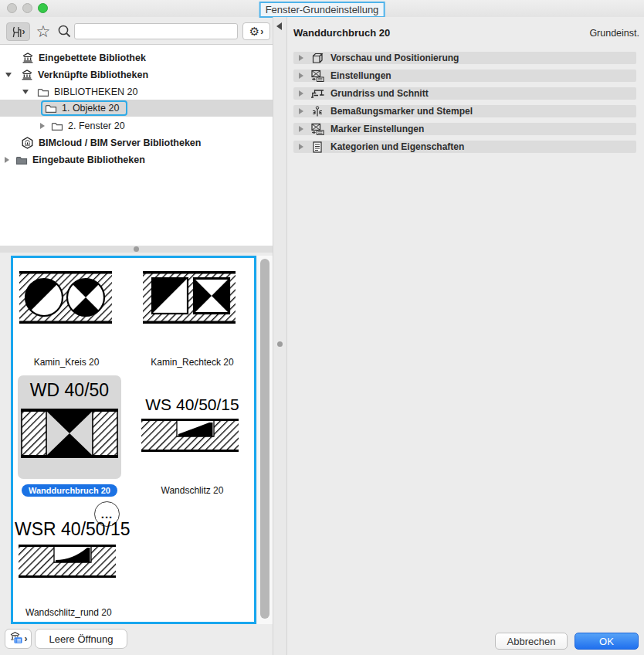 Image resolution: width=644 pixels, height=655 pixels. Describe the element at coordinates (465, 76) in the screenshot. I see `section-einstellungen: Einstellungen` at that location.